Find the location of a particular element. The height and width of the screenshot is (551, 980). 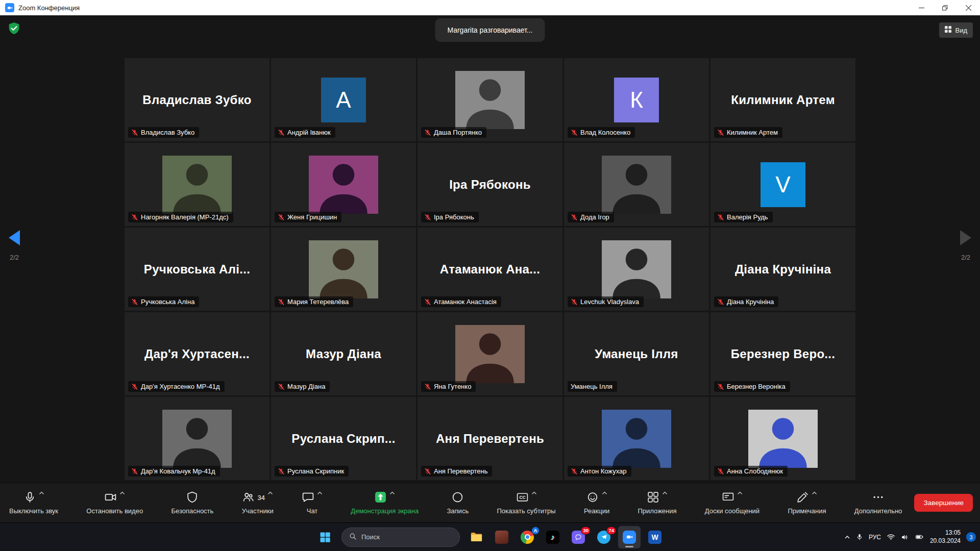

language-indicator: РУС is located at coordinates (875, 537).